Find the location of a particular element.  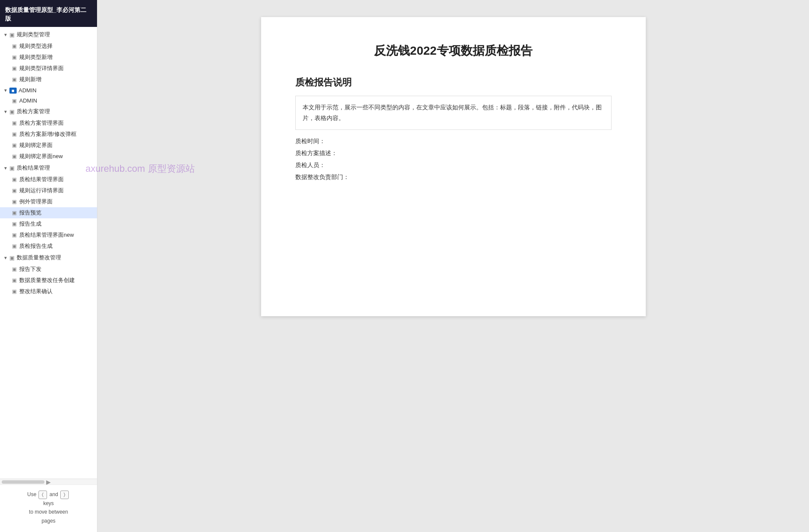

footer-use-text: Use is located at coordinates (32, 494).